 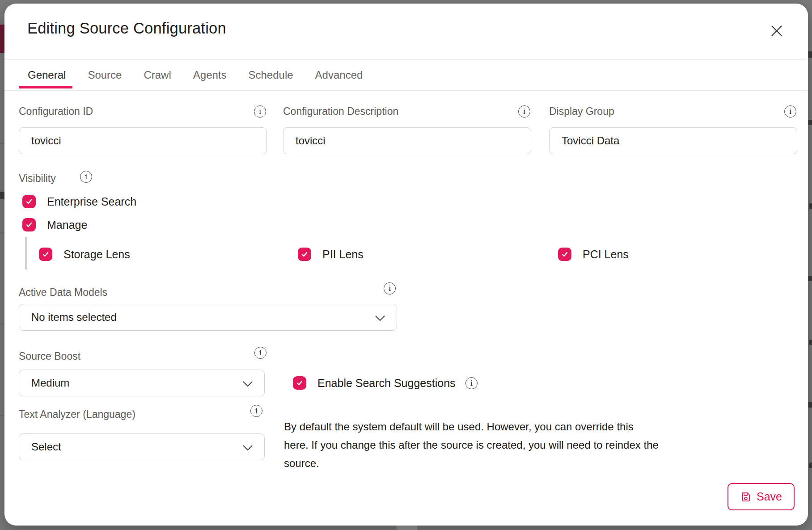 I want to click on checkbox-label: PCI Lens, so click(x=605, y=255).